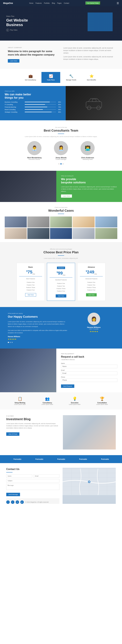  I want to click on blog-view-all-button: View All Posts, so click(13, 434).